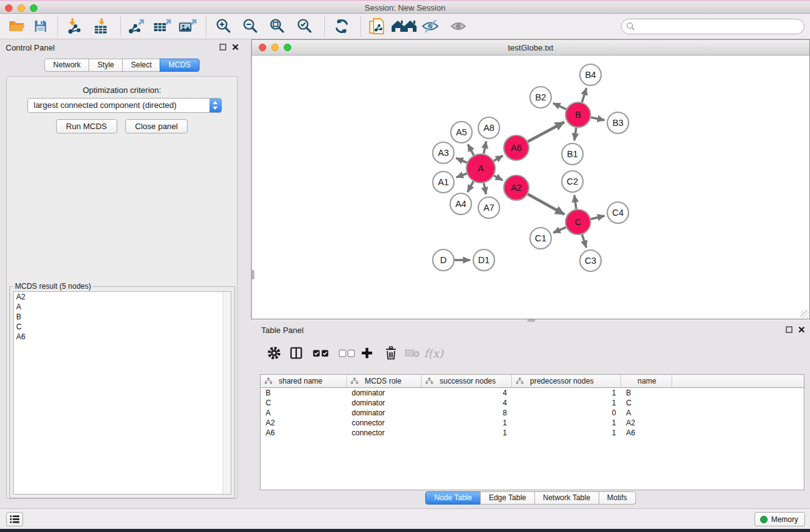 The width and height of the screenshot is (810, 532). Describe the element at coordinates (74, 26) in the screenshot. I see `import-network-icon` at that location.